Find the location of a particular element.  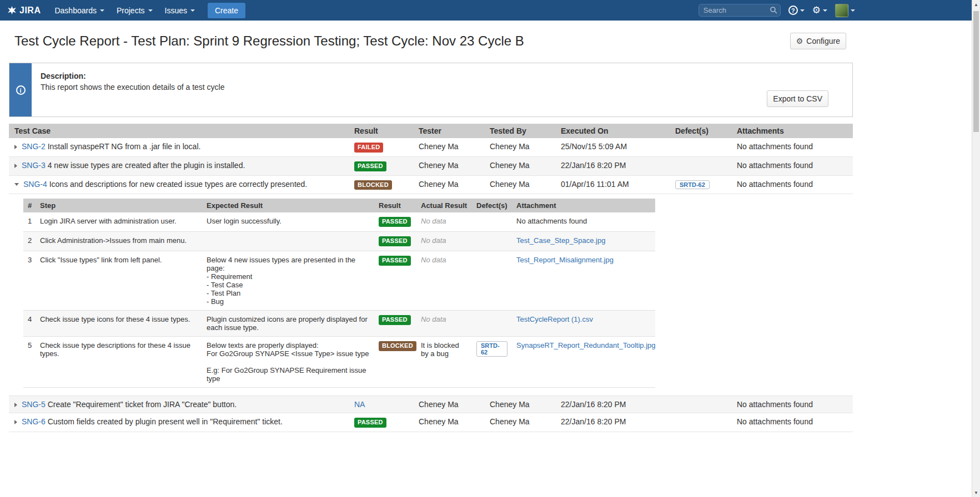

user-menu is located at coordinates (845, 11).